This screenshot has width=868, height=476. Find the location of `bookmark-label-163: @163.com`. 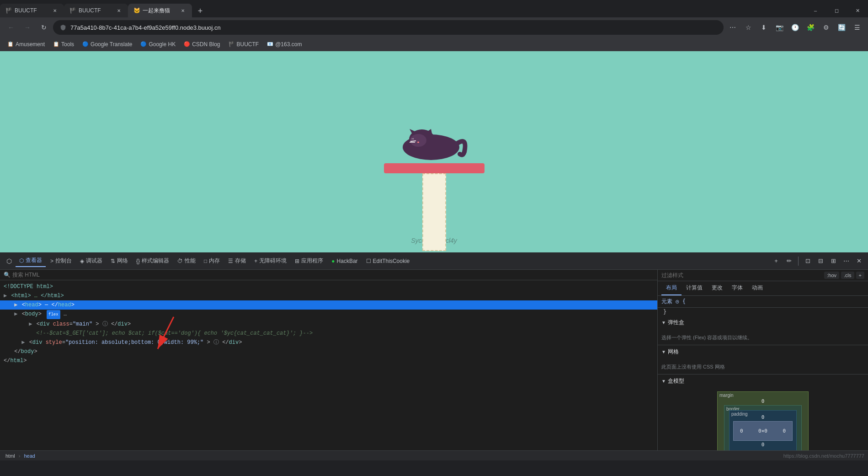

bookmark-label-163: @163.com is located at coordinates (288, 44).